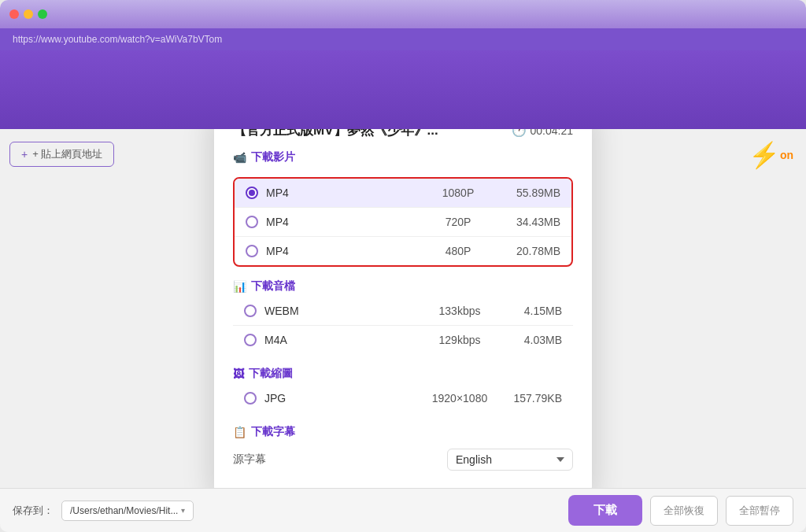 Image resolution: width=806 pixels, height=532 pixels. I want to click on audio-option-webm: WEBM 133kbps 4.15MB, so click(403, 311).